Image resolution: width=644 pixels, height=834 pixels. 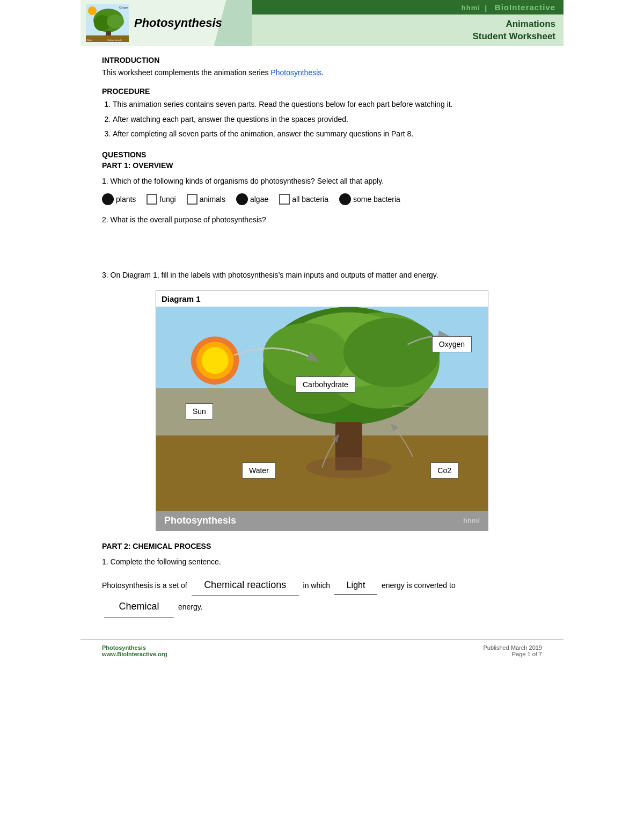 I want to click on intro-text: This worksheet complements the animation…, so click(x=322, y=72).